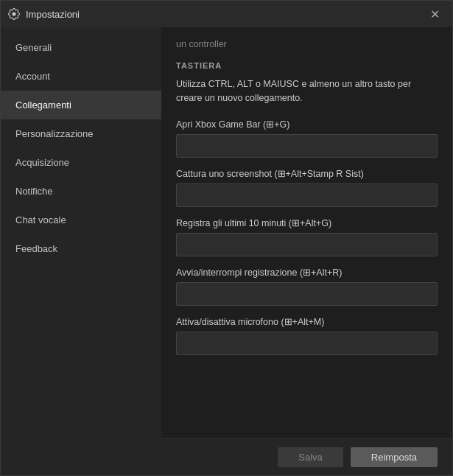 The image size is (453, 476). Describe the element at coordinates (306, 457) in the screenshot. I see `footer-bar: Salva Reimposta` at that location.